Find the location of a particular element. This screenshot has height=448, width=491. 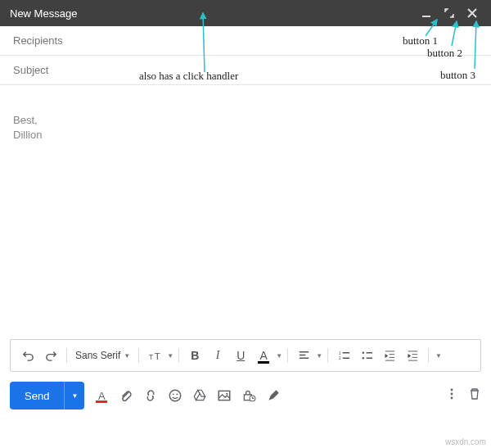

insert-emoji-button is located at coordinates (175, 396).